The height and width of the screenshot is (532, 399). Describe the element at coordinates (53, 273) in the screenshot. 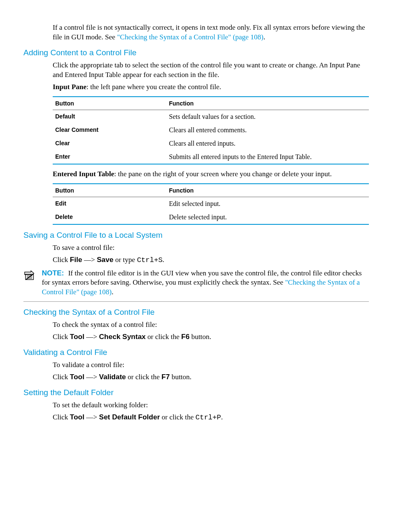

I see `note-label: NOTE:` at that location.